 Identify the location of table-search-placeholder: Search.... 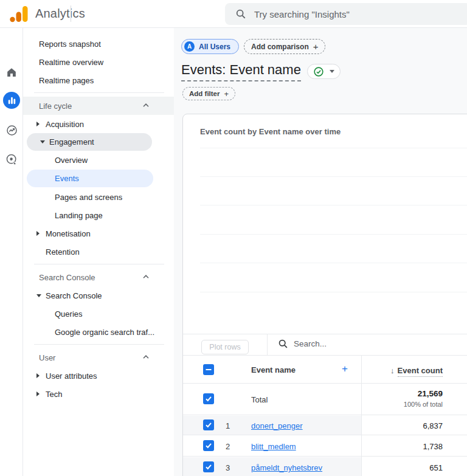
(310, 344).